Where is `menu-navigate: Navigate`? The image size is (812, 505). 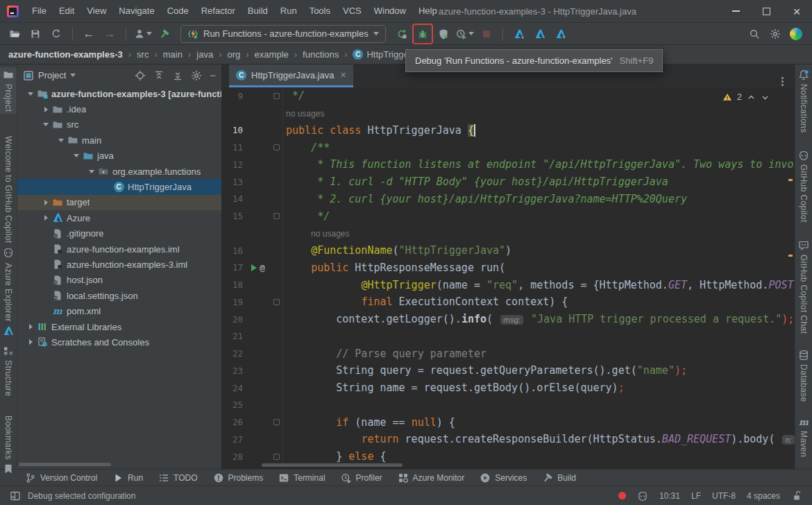 menu-navigate: Navigate is located at coordinates (136, 11).